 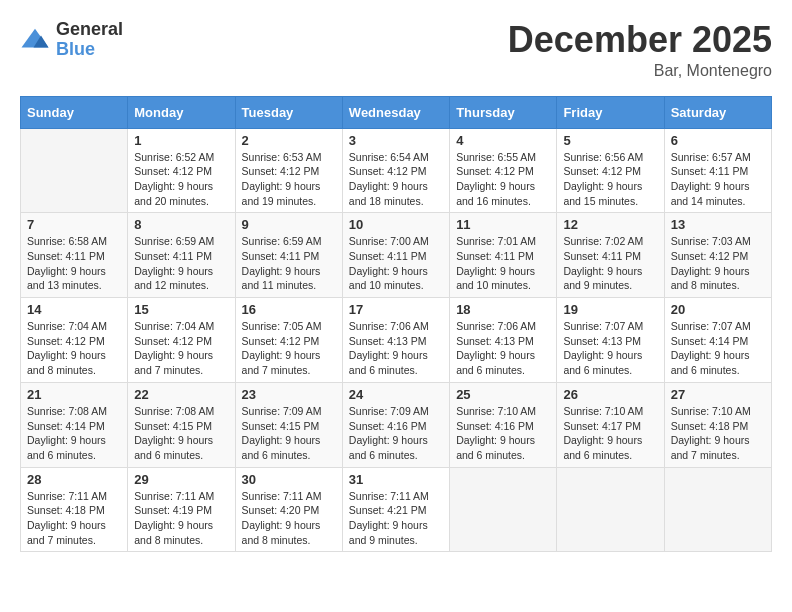 I want to click on calendar-cell: 29Sunrise: 7:11 AM Sunset: 4:19 PM Dayli…, so click(x=182, y=510).